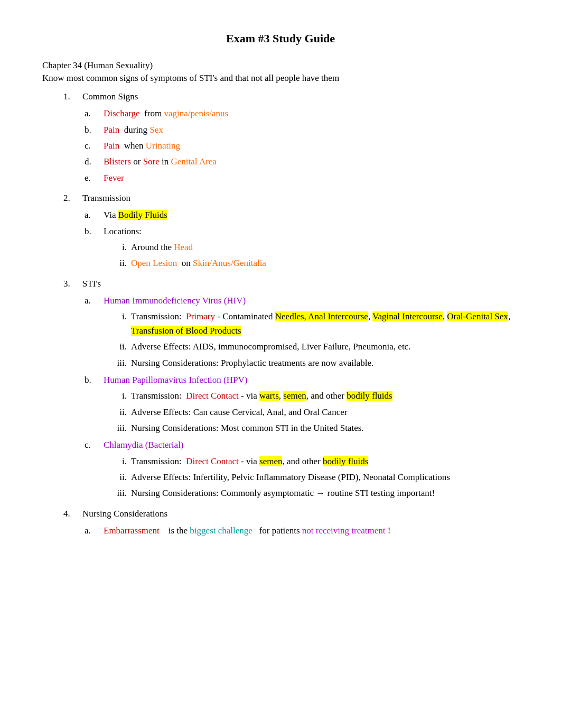 The width and height of the screenshot is (561, 728). What do you see at coordinates (119, 412) in the screenshot?
I see `hpv-adverse-label: ii.` at bounding box center [119, 412].